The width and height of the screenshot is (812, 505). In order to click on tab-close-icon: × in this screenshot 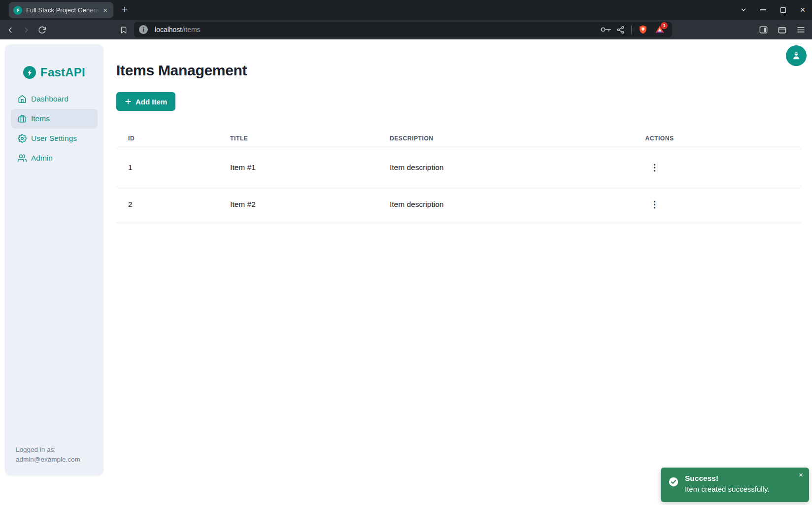, I will do `click(105, 10)`.